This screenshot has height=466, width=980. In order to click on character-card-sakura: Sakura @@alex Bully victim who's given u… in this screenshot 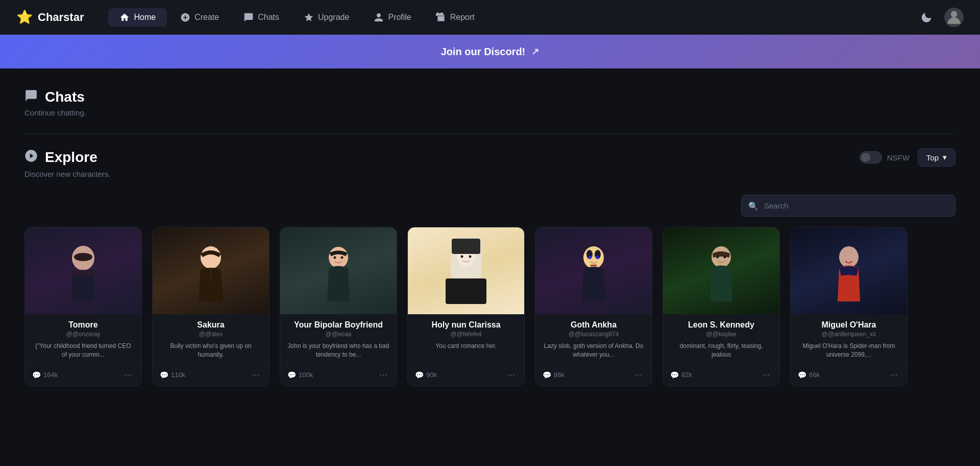, I will do `click(211, 307)`.